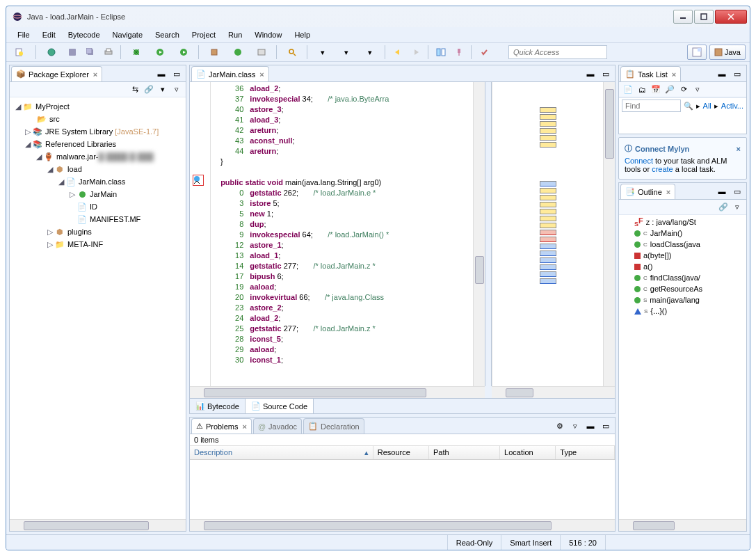  I want to click on close-button, so click(731, 17).